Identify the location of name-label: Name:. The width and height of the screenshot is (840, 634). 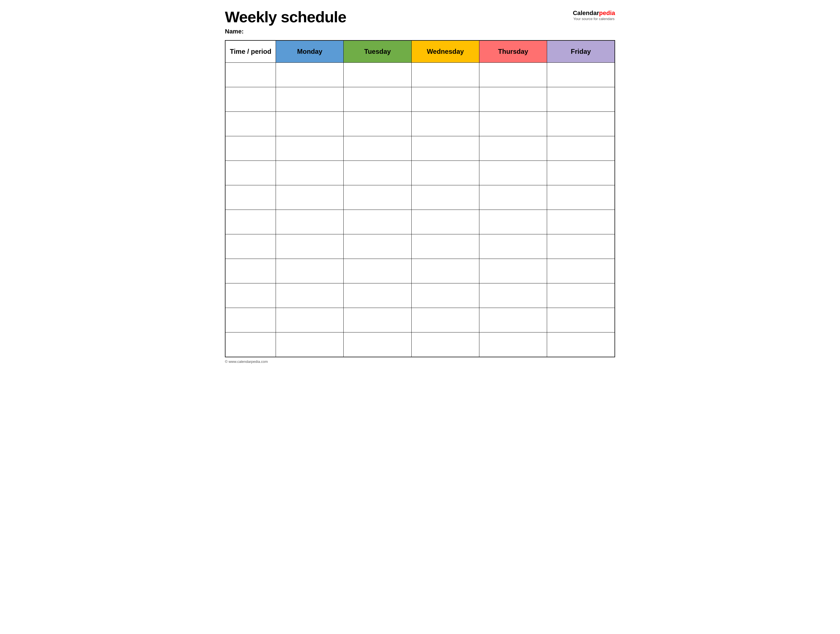
(286, 31).